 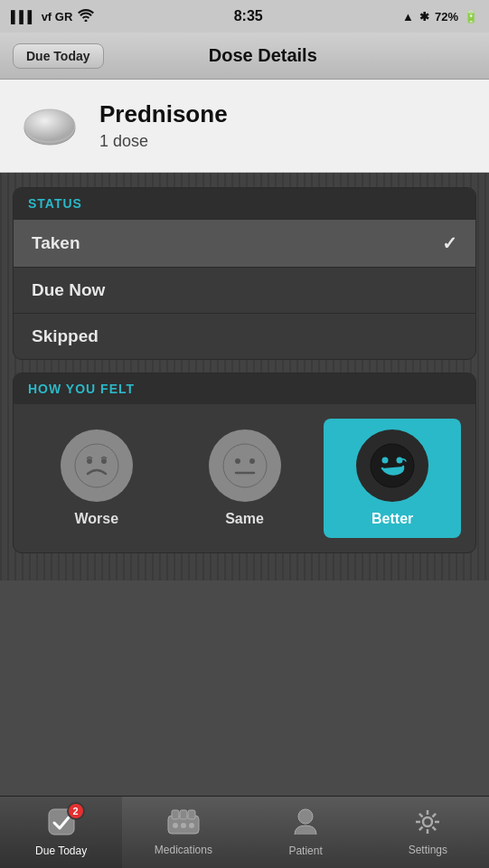 What do you see at coordinates (97, 466) in the screenshot?
I see `worse-face` at bounding box center [97, 466].